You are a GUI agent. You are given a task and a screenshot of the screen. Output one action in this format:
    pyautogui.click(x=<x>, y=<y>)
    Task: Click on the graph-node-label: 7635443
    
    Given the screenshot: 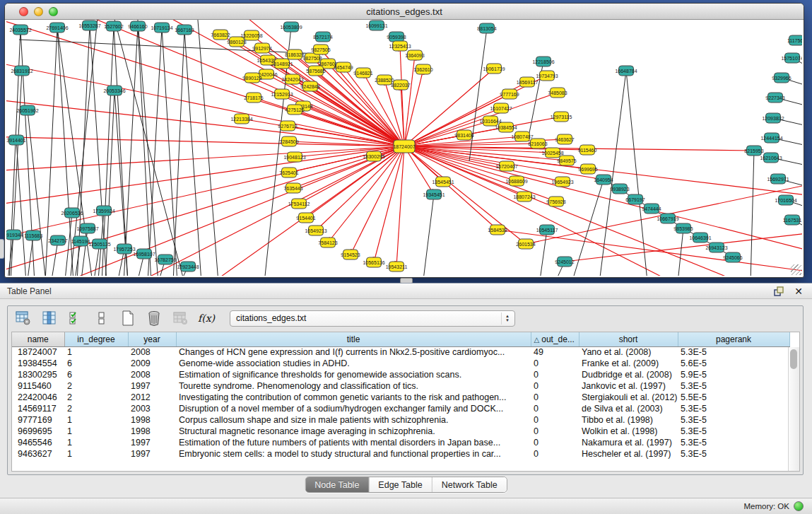 What is the action you would take?
    pyautogui.click(x=293, y=188)
    